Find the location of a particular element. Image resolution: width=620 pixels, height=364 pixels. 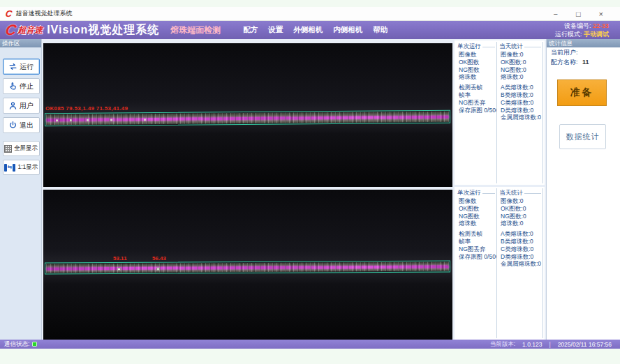

window-controls: − □ × is located at coordinates (584, 14).